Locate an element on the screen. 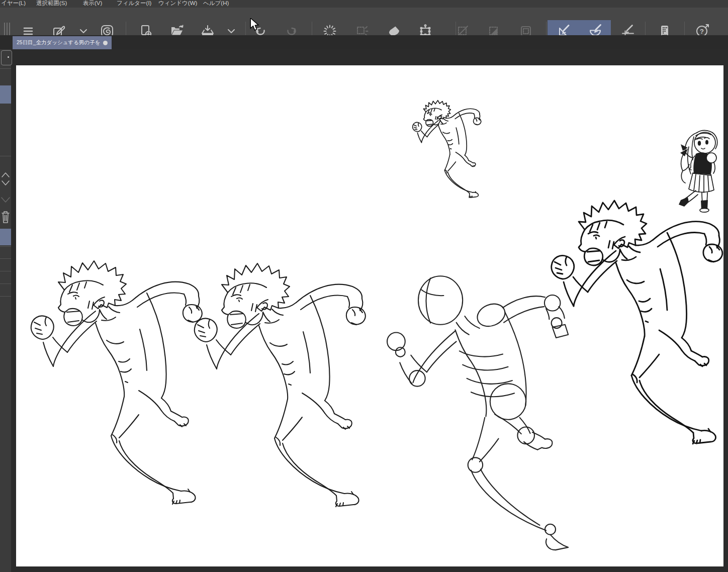 This screenshot has width=728, height=572. mannequin-pose-figure is located at coordinates (478, 413).